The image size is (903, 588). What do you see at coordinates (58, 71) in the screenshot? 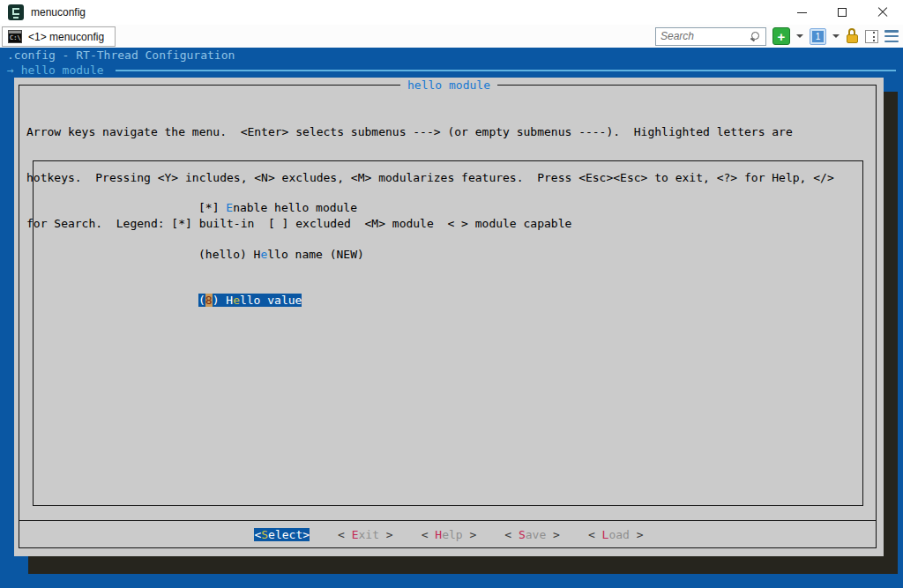
I see `breadcrumb-text: → hello module` at bounding box center [58, 71].